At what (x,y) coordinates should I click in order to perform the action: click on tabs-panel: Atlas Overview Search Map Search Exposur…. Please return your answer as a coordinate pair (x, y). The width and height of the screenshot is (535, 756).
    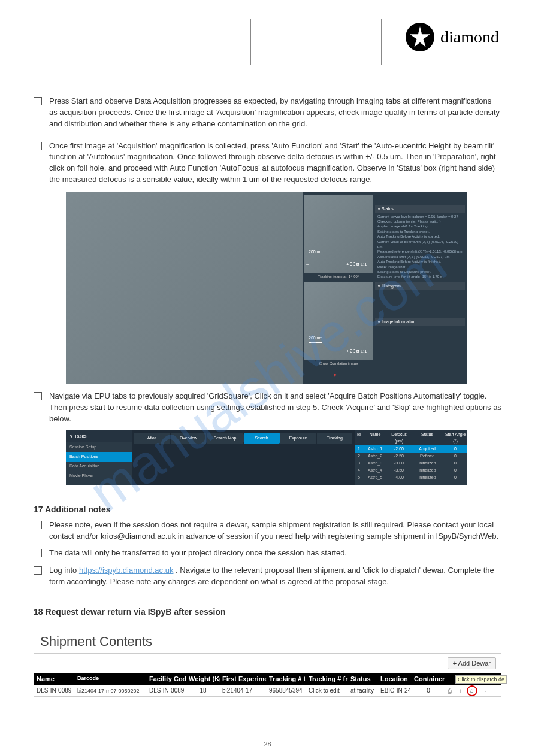
    Looking at the image, I should click on (243, 437).